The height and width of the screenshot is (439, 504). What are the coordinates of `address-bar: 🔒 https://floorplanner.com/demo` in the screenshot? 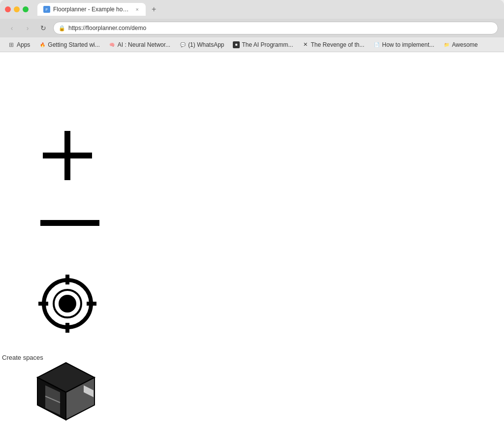 It's located at (276, 28).